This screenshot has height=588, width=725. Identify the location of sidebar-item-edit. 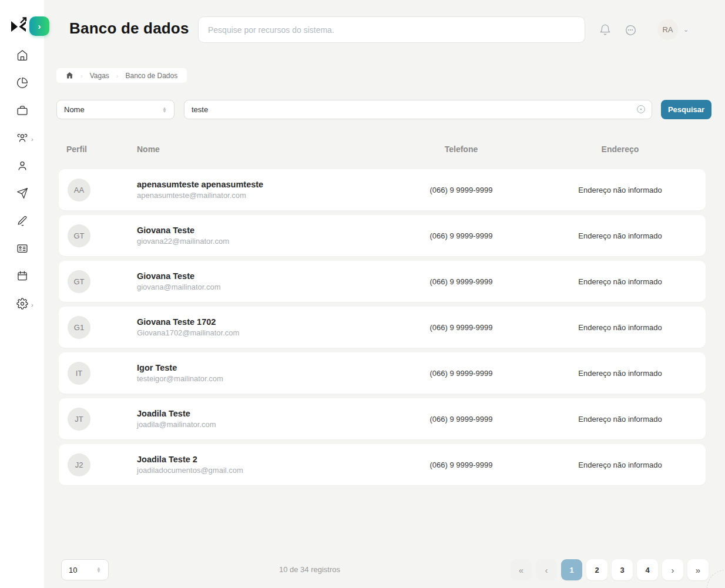
(22, 222).